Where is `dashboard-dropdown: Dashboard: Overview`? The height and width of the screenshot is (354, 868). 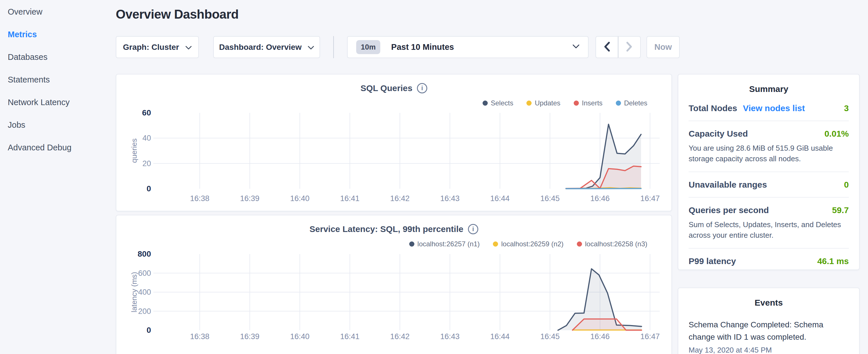 dashboard-dropdown: Dashboard: Overview is located at coordinates (267, 47).